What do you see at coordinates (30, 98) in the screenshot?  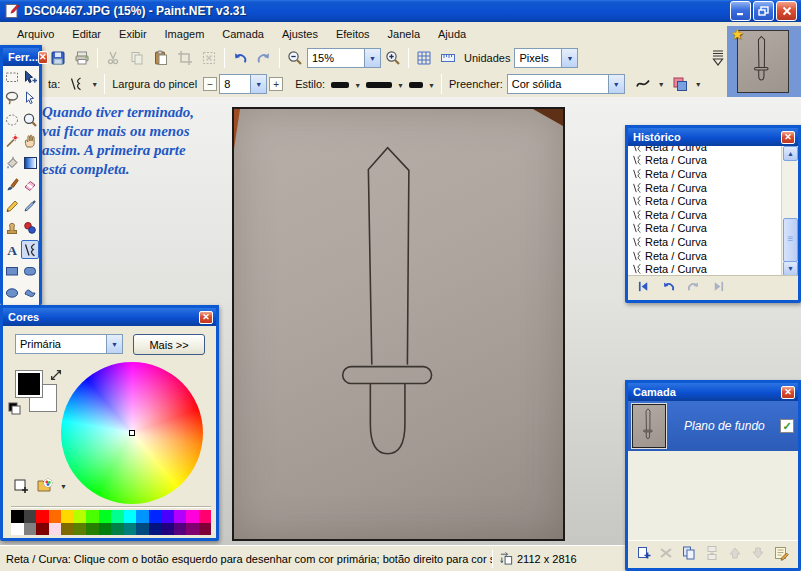 I see `tool-move-selection` at bounding box center [30, 98].